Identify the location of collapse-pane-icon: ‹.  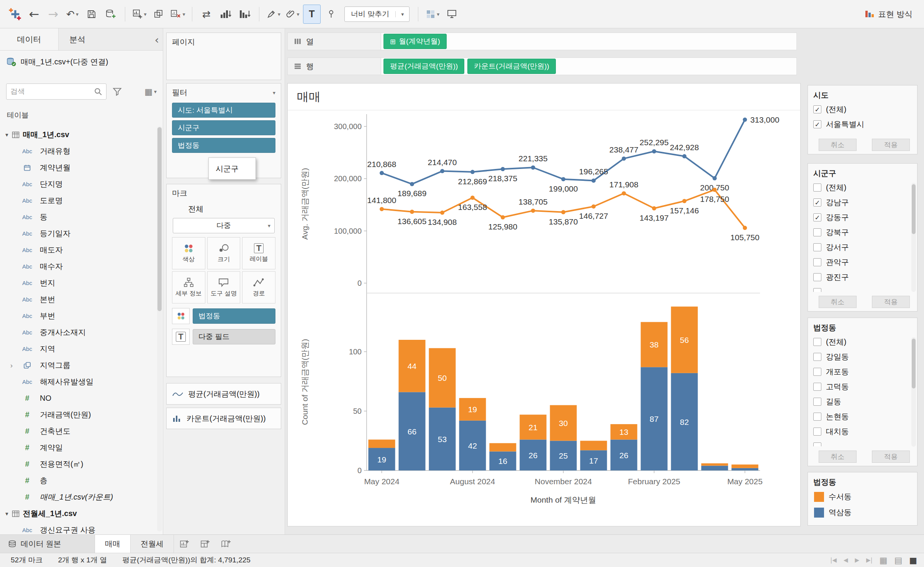
(157, 40).